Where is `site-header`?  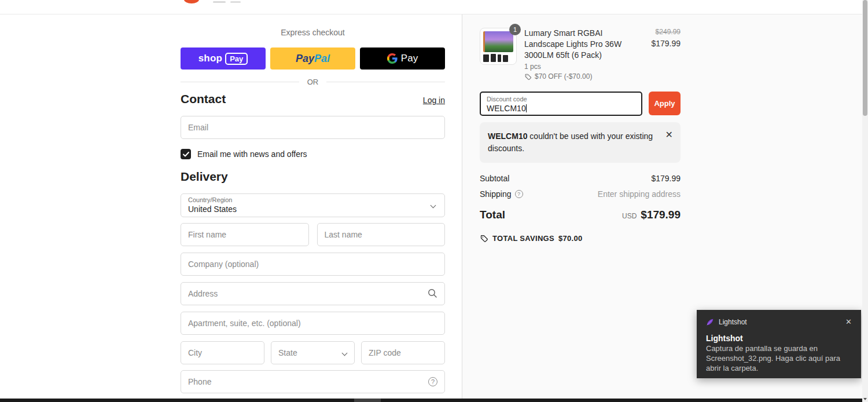 site-header is located at coordinates (431, 7).